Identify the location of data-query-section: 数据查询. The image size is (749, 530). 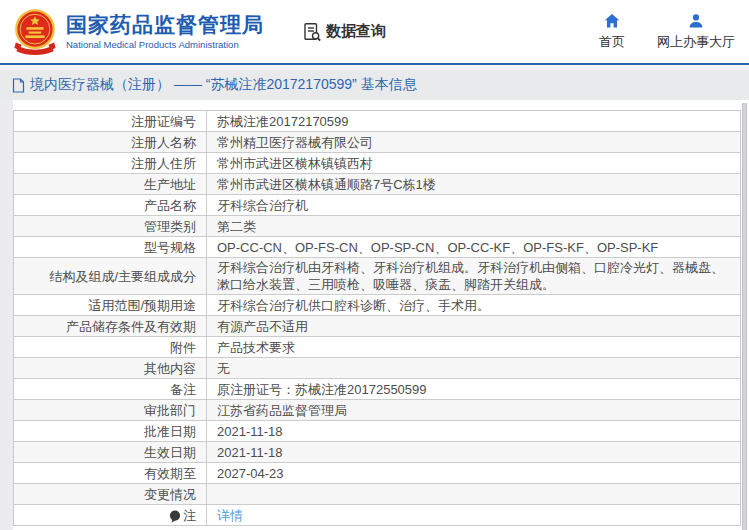
(344, 32).